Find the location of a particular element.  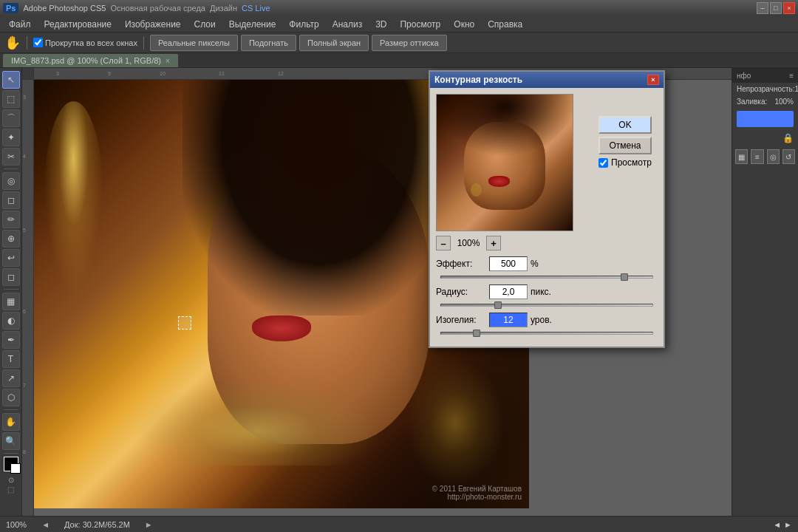

preview-checkbox is located at coordinates (603, 163).